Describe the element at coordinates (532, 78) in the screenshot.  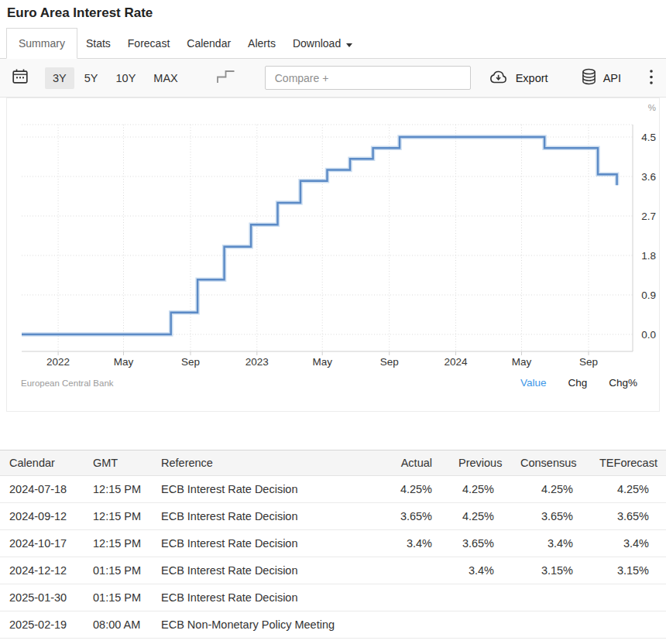
I see `export-label: Export` at that location.